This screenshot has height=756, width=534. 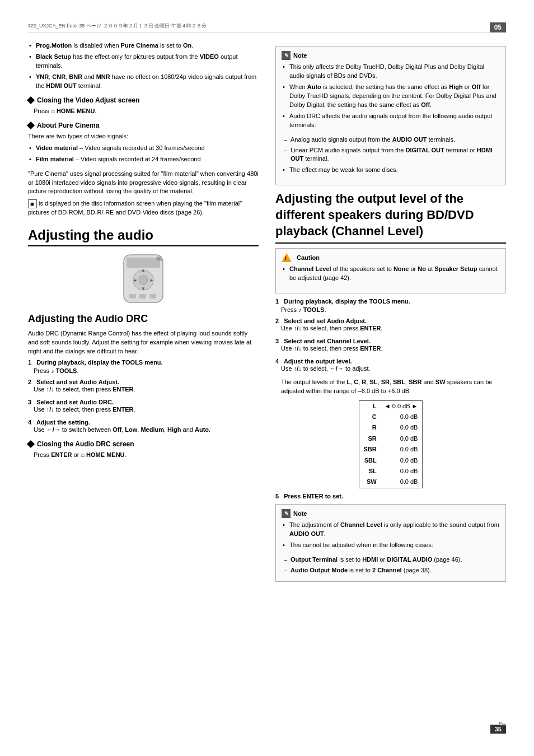 I want to click on film-icon-text: ▣ is displayed on the disc information s…, so click(x=143, y=208).